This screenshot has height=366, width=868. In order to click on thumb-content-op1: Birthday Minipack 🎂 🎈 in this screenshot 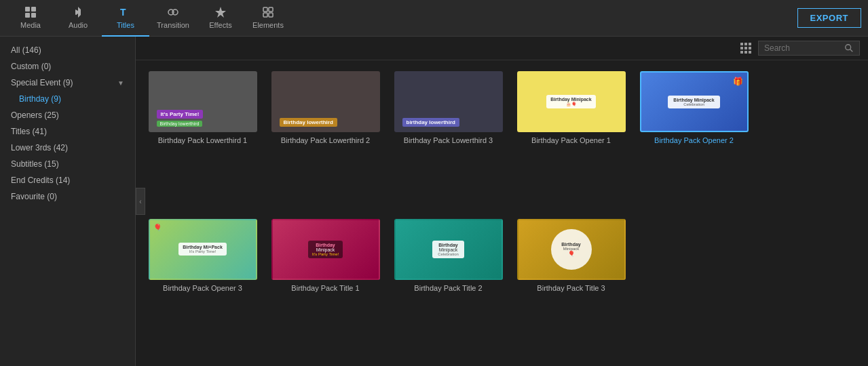, I will do `click(571, 102)`.